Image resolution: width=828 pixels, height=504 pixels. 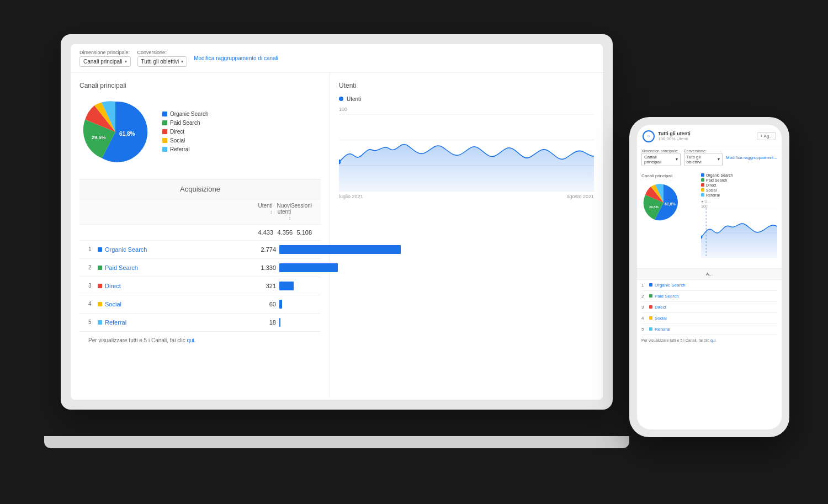 What do you see at coordinates (264, 232) in the screenshot?
I see `total-utenti: 4.433` at bounding box center [264, 232].